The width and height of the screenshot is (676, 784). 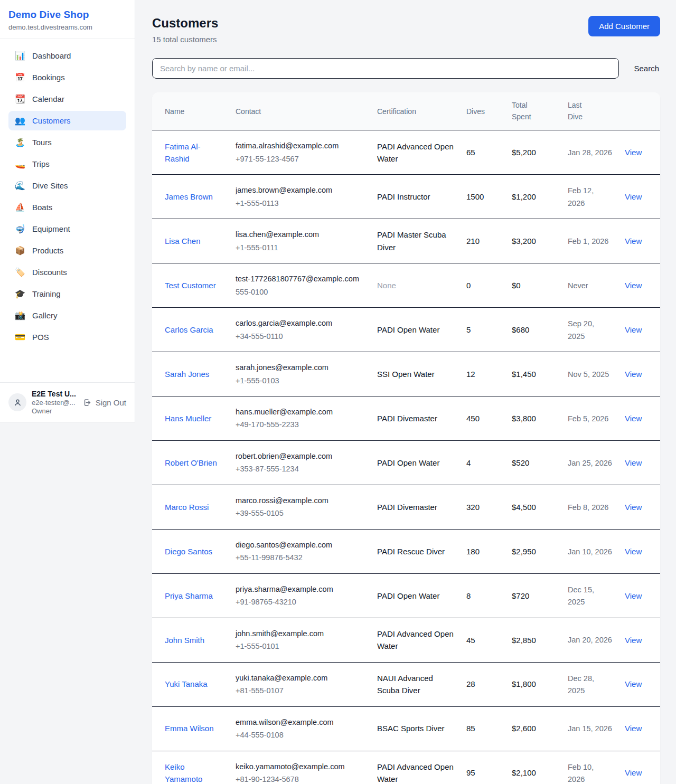 I want to click on customer-email: hans.mueller@example.com, so click(x=300, y=412).